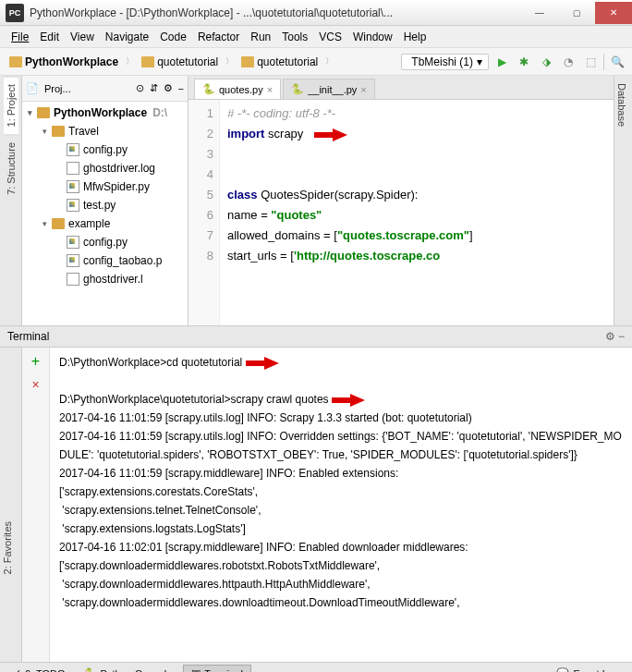 The width and height of the screenshot is (632, 672). Describe the element at coordinates (568, 62) in the screenshot. I see `profile-button: ◔` at that location.